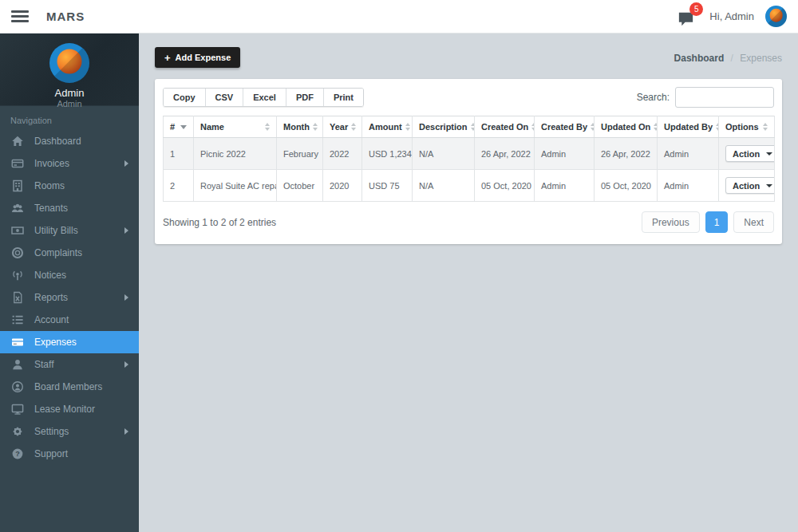 The image size is (798, 532). I want to click on sidebar-item-tenants: Tenants, so click(69, 208).